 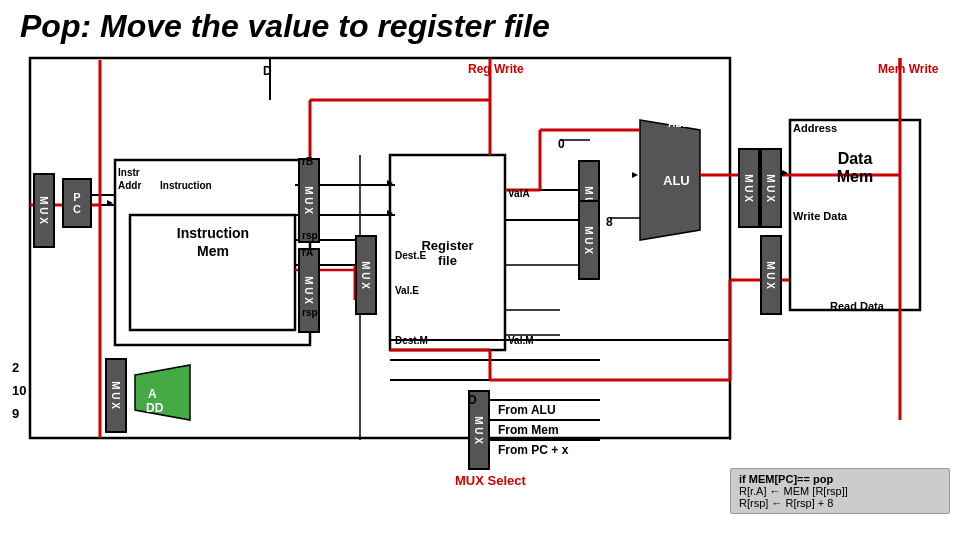 I want to click on instr-mem-label: Instruction Mem, so click(x=213, y=242).